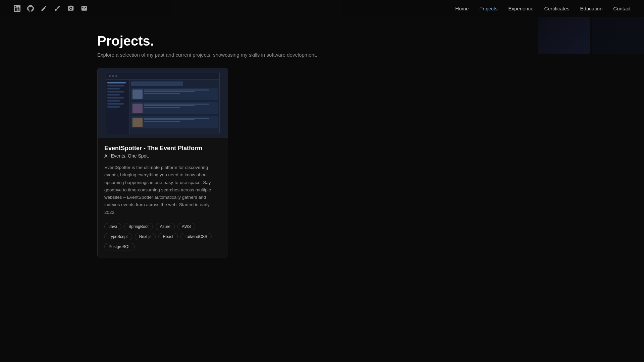 Image resolution: width=644 pixels, height=362 pixels. Describe the element at coordinates (51, 8) in the screenshot. I see `nav-social-icons` at that location.